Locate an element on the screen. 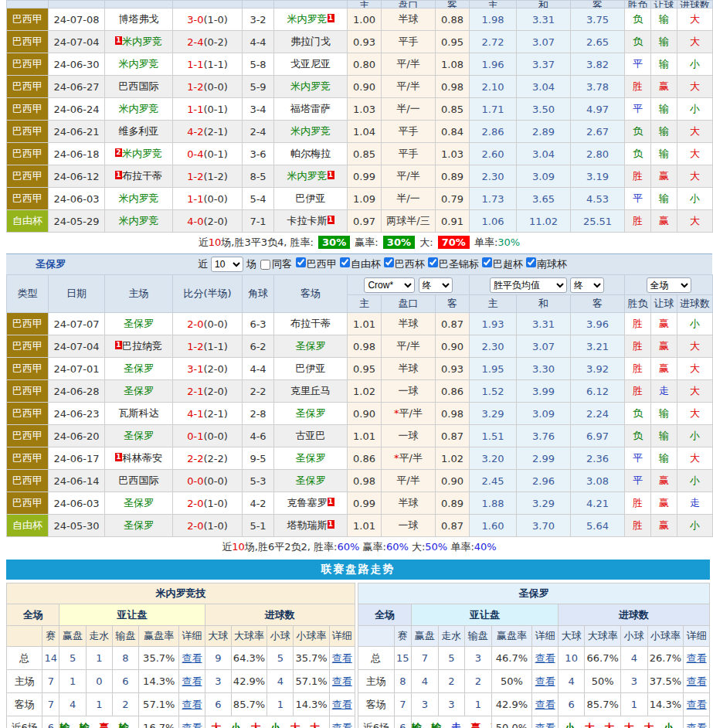  trend-mark: 小 is located at coordinates (273, 725).